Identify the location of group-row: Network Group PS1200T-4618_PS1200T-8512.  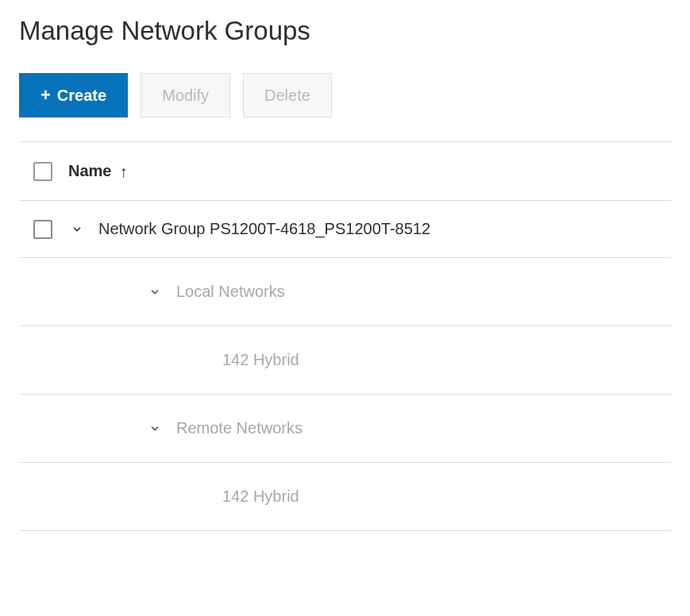
(345, 229).